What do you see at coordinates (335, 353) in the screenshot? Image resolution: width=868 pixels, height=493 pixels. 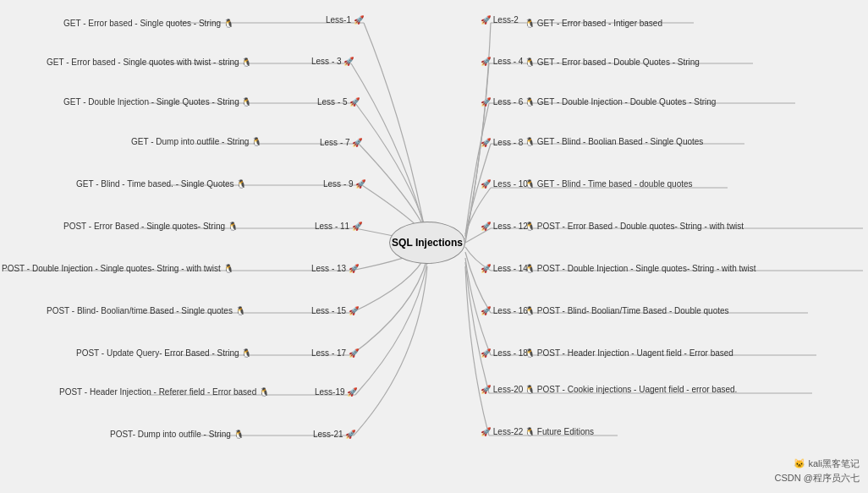 I see `branch-label-l17: Less - 17 🚀` at bounding box center [335, 353].